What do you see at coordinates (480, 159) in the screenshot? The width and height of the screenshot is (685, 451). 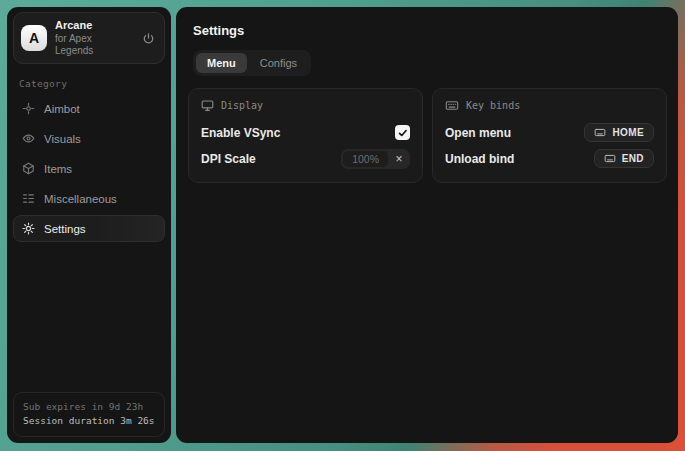 I see `unload-bind-label: Unload bind` at bounding box center [480, 159].